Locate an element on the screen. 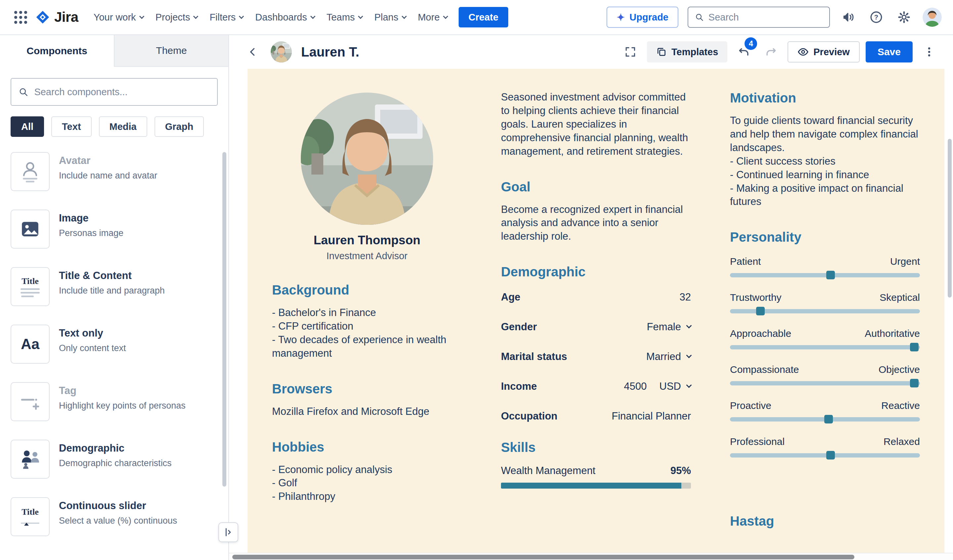  nav-projects: Projects is located at coordinates (177, 17).